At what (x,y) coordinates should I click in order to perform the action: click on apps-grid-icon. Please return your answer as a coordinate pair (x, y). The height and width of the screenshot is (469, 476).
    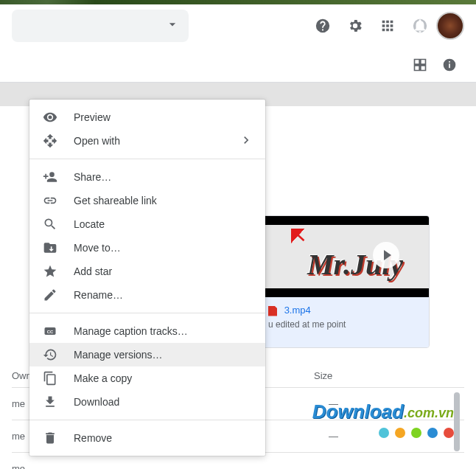
    Looking at the image, I should click on (388, 26).